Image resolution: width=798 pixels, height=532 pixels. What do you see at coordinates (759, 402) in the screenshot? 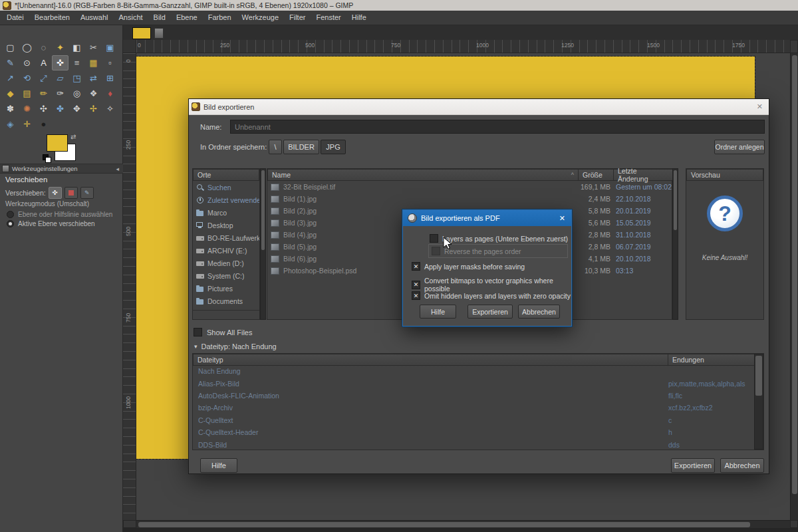
I see `filetype-scrollbar` at bounding box center [759, 402].